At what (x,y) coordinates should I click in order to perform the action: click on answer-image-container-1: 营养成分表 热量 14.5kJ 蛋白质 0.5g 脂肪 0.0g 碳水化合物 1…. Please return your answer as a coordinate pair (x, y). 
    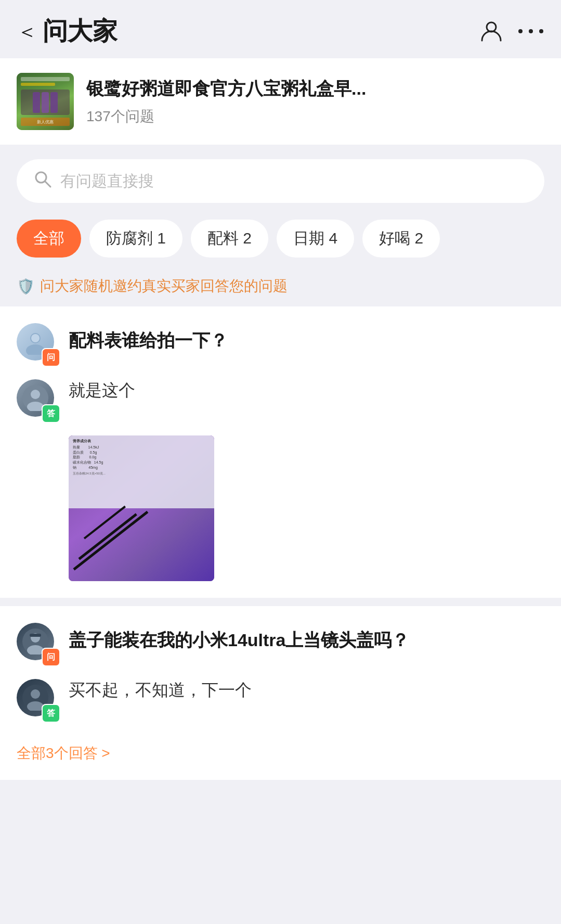
    Looking at the image, I should click on (307, 508).